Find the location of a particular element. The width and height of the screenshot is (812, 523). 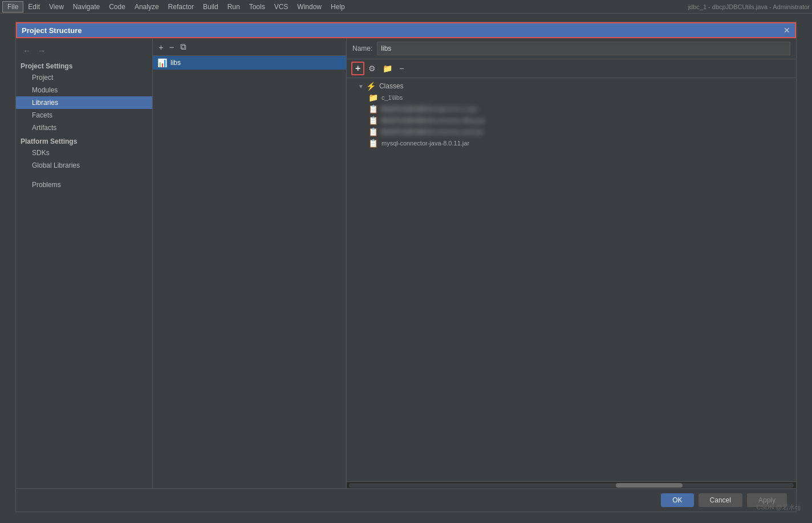

sidebar-item-artifacts: Artifacts is located at coordinates (84, 128).